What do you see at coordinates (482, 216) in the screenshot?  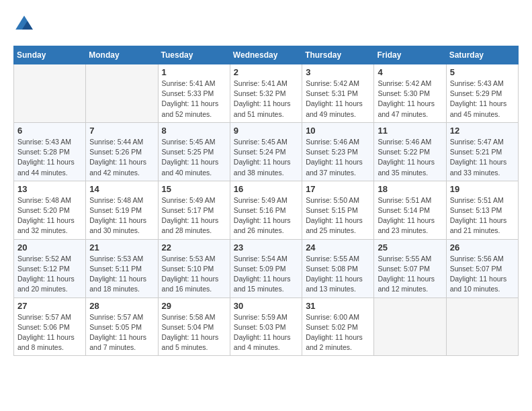 I see `day-info: Sunrise: 5:51 AMSunset: 5:13 PMDaylight:…` at bounding box center [482, 216].